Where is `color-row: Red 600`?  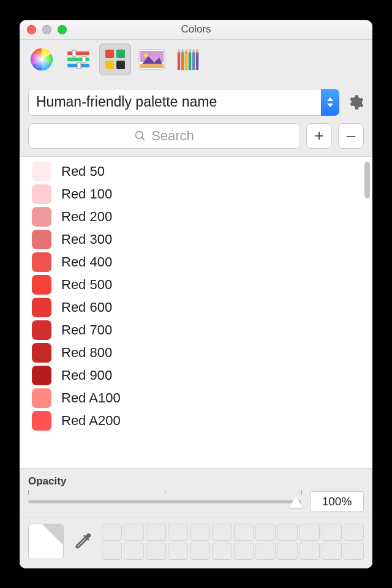
color-row: Red 600 is located at coordinates (196, 307).